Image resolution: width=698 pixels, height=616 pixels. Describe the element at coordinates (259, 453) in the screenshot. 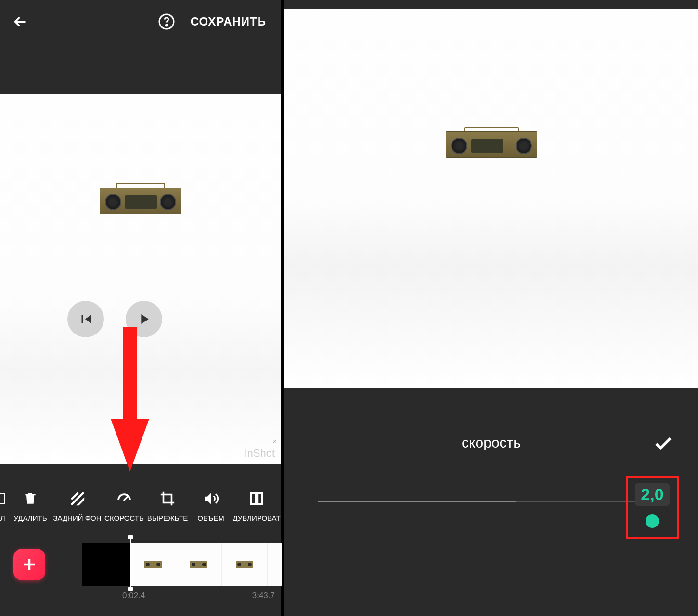

I see `watermark-text: InShot` at that location.